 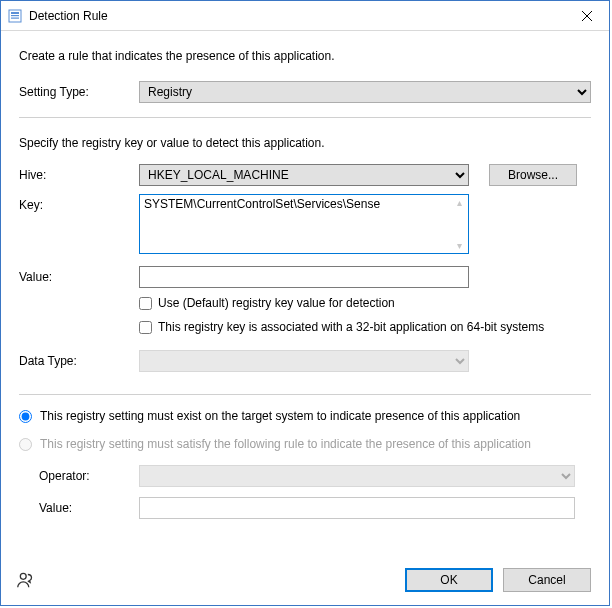 I want to click on ok-button: OK, so click(x=449, y=580).